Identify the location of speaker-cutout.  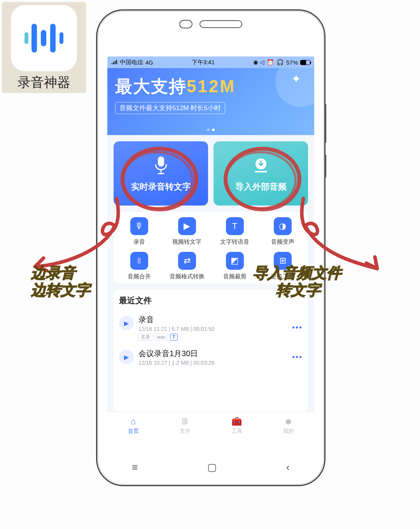
(221, 24).